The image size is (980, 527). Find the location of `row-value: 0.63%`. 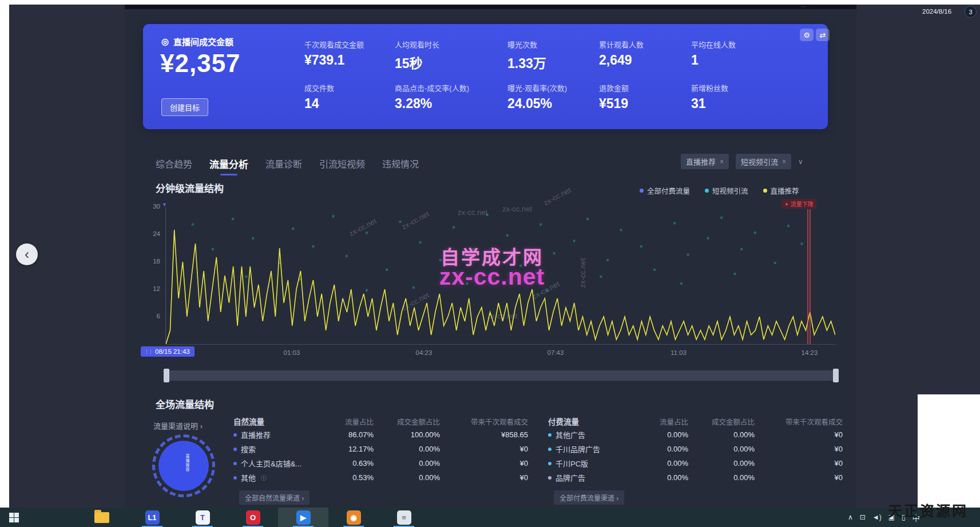

row-value: 0.63% is located at coordinates (347, 463).